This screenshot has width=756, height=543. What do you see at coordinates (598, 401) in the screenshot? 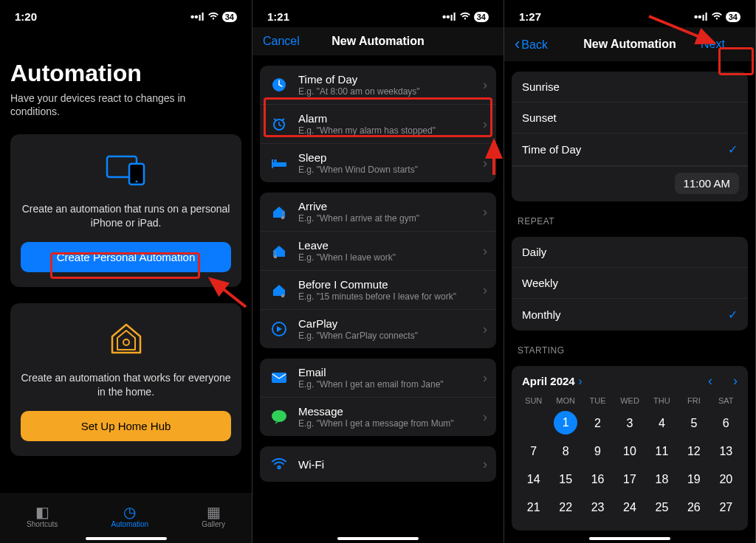
I see `calendar-dow: TUE` at bounding box center [598, 401].